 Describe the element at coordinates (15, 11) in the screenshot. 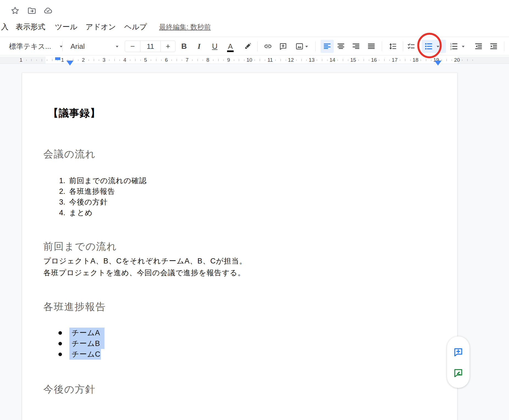

I see `star-icon` at that location.